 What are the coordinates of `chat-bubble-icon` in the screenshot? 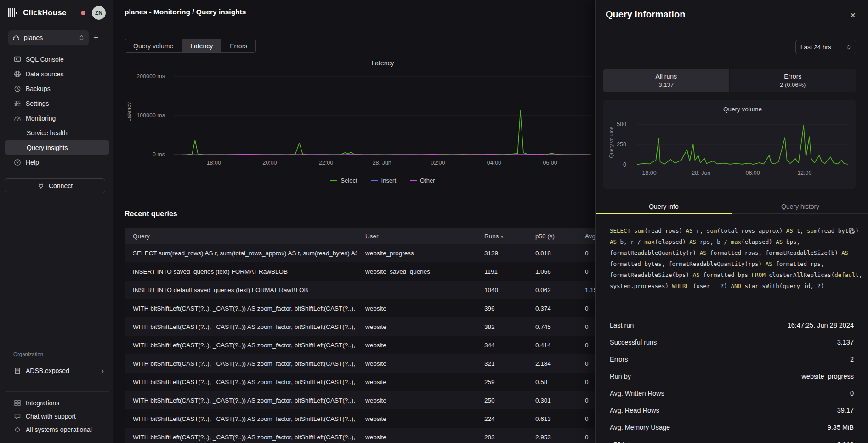 It's located at (17, 416).